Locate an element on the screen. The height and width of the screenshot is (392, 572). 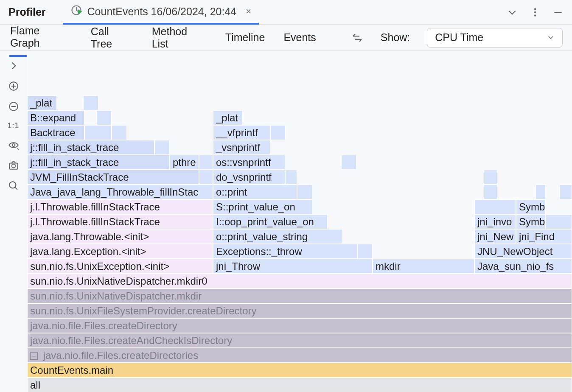
flame-row: j.l.Throwable.fillInStackTraceI::oop_pri… is located at coordinates (300, 222).